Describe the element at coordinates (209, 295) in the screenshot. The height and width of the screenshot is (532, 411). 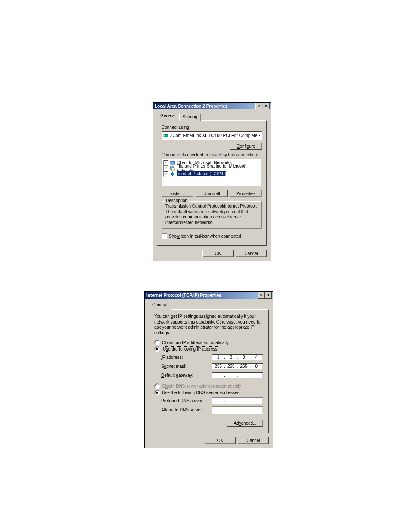
I see `titlebar: Internet Protocol (TCP/IP) Properties ? …` at that location.